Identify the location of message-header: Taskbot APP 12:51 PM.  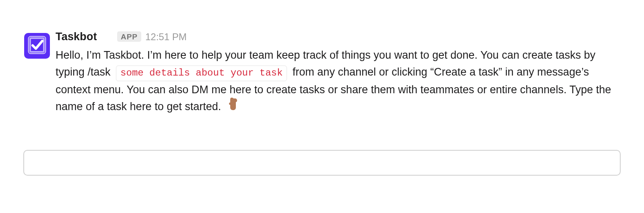
(338, 37).